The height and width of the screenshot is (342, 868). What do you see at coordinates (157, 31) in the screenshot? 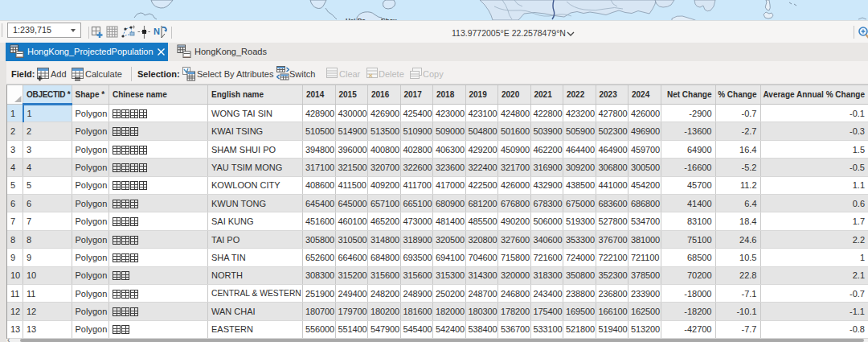
I see `svg-text: N` at bounding box center [157, 31].